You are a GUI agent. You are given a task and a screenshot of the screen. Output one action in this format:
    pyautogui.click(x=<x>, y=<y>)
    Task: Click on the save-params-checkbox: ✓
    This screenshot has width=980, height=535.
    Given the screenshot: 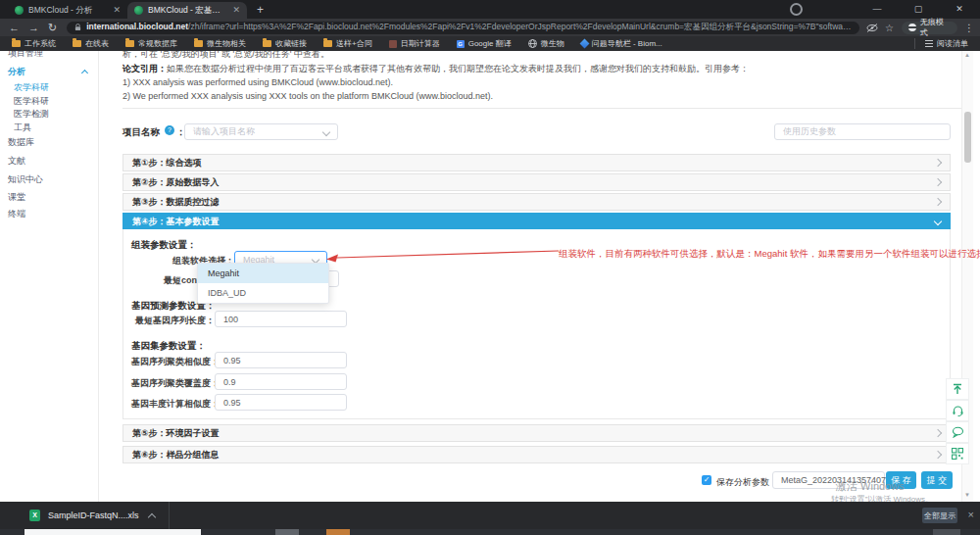 What is the action you would take?
    pyautogui.click(x=707, y=480)
    